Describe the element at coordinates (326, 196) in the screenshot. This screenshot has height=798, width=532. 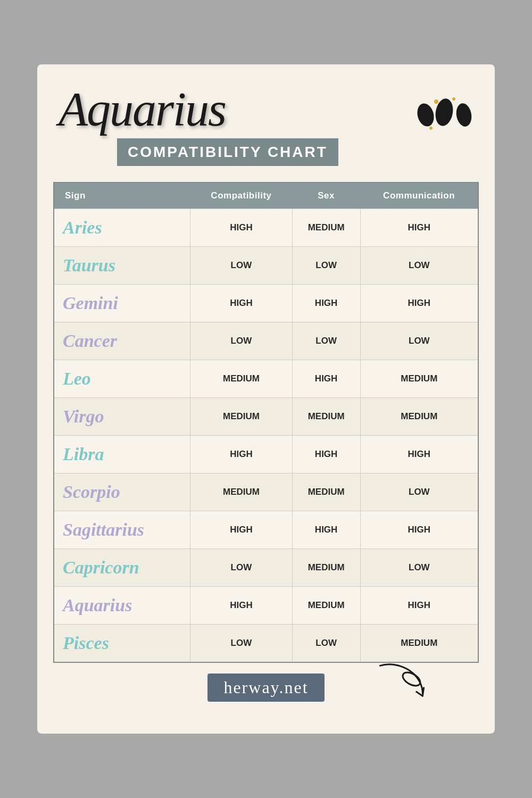
I see `col-sex: Sex` at that location.